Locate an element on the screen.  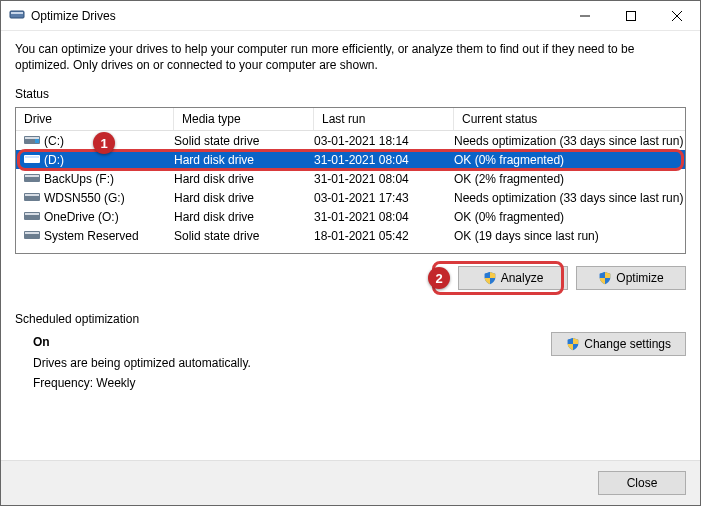
table-row: System ReservedSolid state drive18-01-20… is located at coordinates (350, 236).